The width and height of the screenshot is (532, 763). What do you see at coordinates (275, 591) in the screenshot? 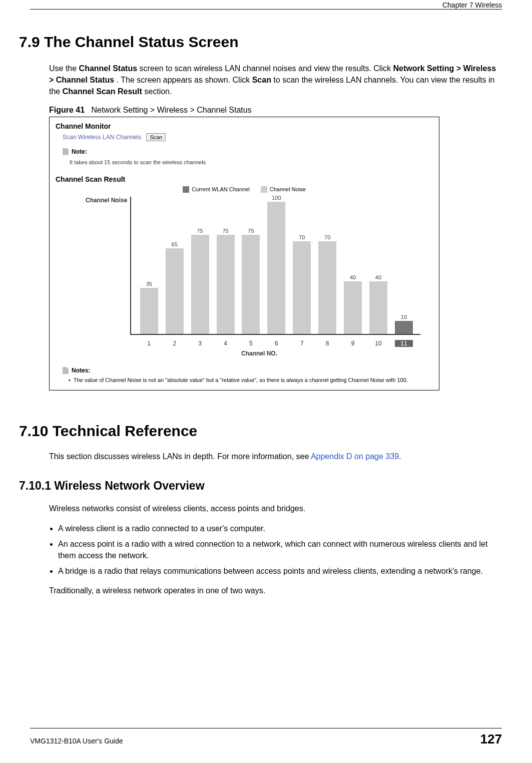
I see `overview-closing: Traditionally, a wireless network operat…` at bounding box center [275, 591].